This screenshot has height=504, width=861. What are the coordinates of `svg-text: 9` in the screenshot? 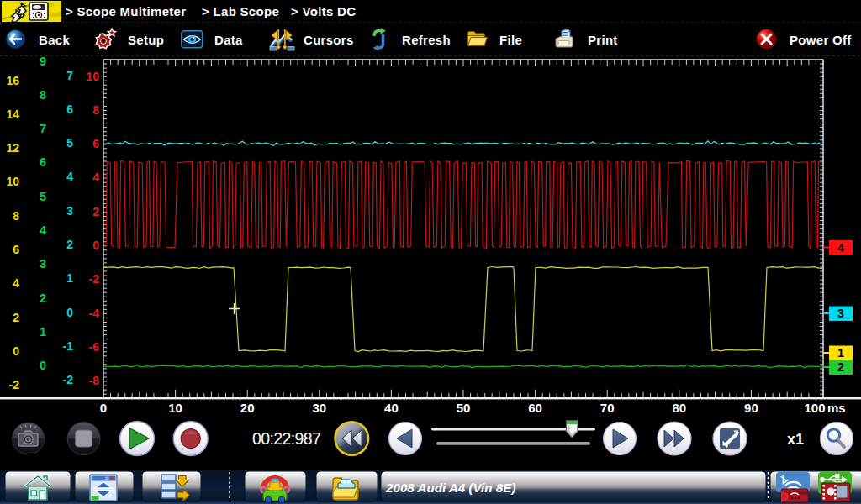 It's located at (43, 61).